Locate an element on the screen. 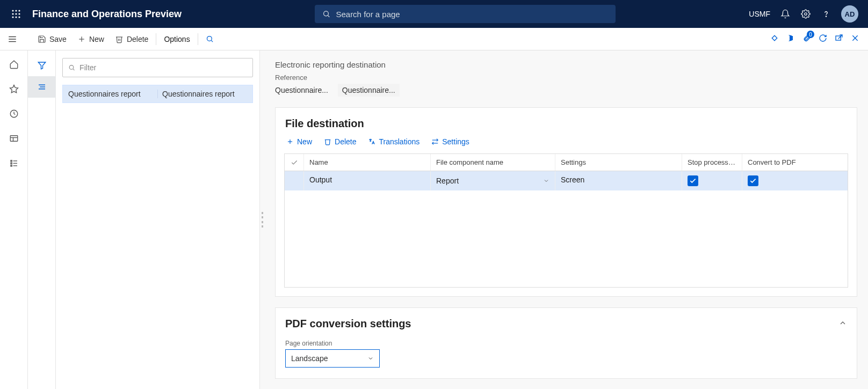 Image resolution: width=868 pixels, height=389 pixels. col-convert: Convert to PDF is located at coordinates (772, 162).